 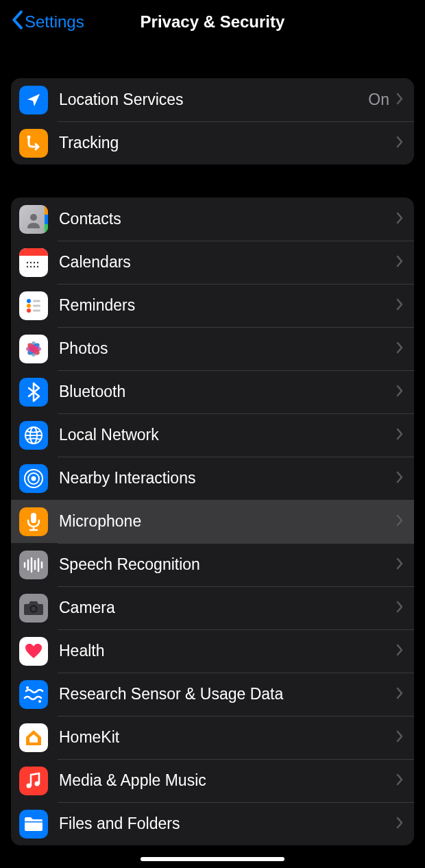 What do you see at coordinates (212, 435) in the screenshot?
I see `row-local-network: Local Network` at bounding box center [212, 435].